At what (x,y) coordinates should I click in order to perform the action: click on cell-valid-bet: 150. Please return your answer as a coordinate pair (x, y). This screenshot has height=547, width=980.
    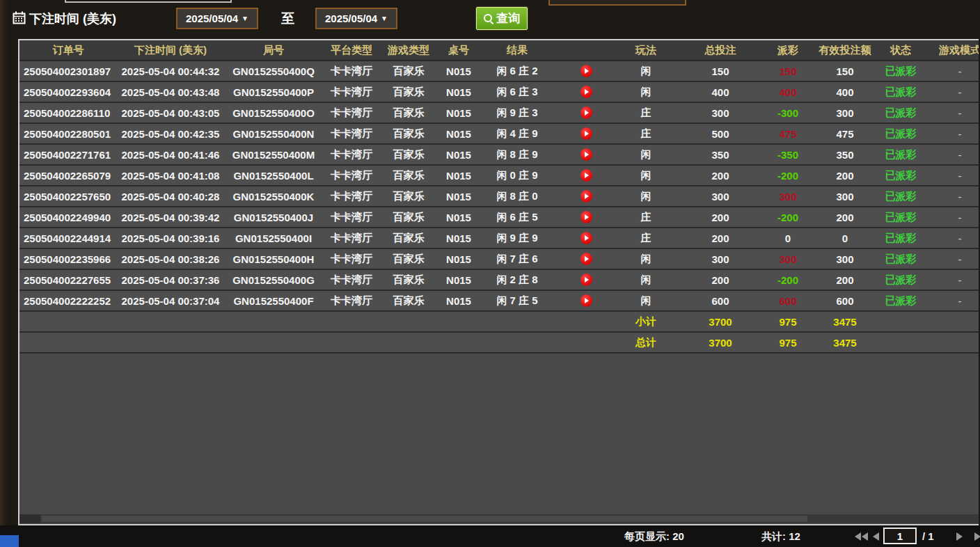
    Looking at the image, I should click on (845, 71).